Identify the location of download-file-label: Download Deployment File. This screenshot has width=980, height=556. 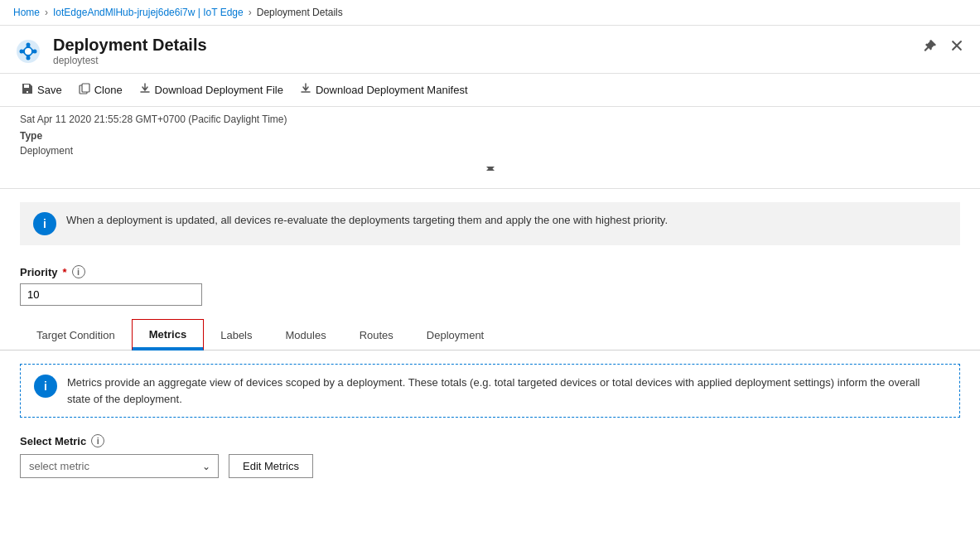
(219, 89).